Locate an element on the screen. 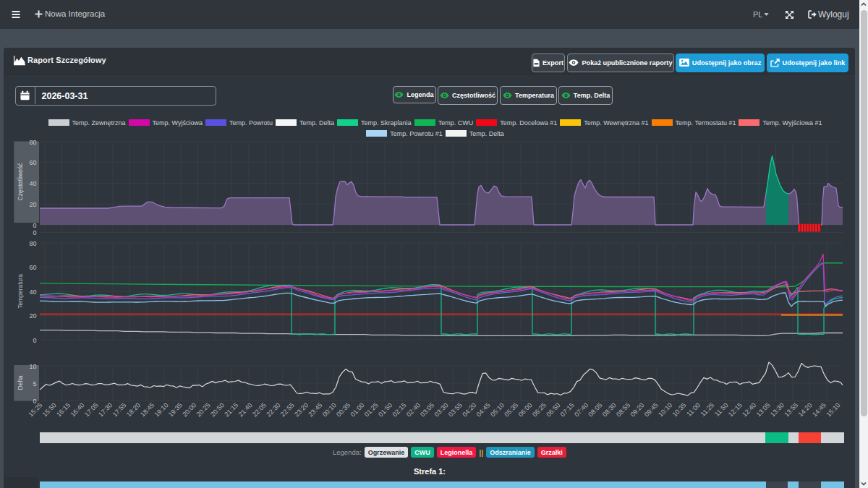 This screenshot has height=488, width=868. svg-text: Częstotliwość is located at coordinates (20, 182).